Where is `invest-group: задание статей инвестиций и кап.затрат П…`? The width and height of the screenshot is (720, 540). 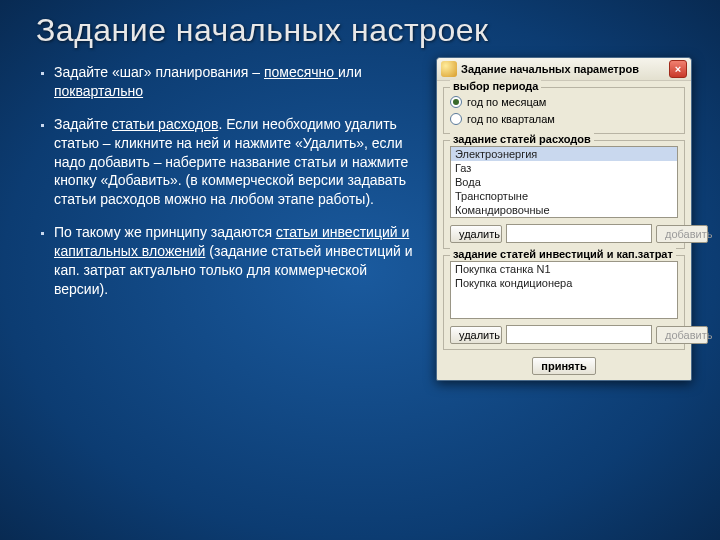 invest-group: задание статей инвестиций и кап.затрат П… is located at coordinates (564, 302).